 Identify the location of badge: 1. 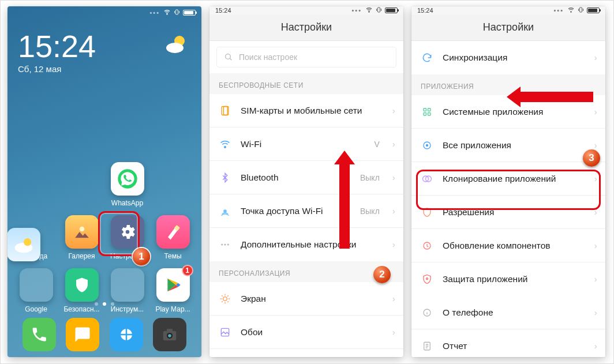
(188, 271).